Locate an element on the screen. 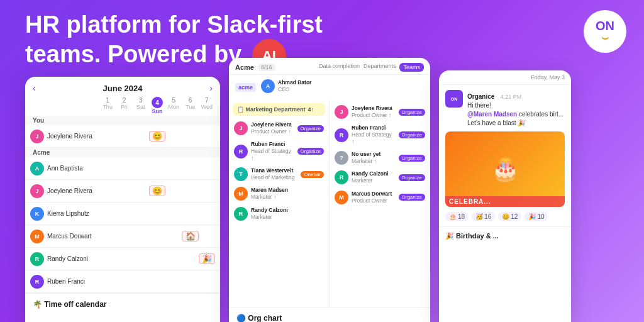  cal-person-kierra: K Kierra Lipshutz is located at coordinates (65, 214).